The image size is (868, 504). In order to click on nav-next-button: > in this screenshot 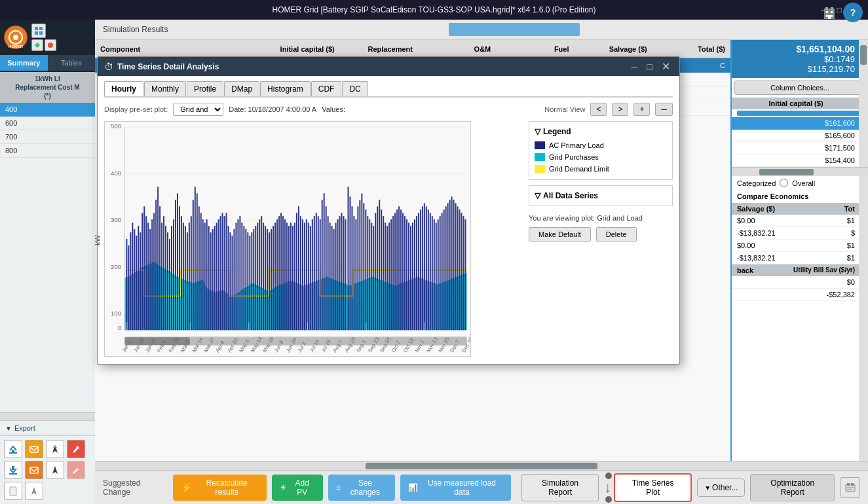, I will do `click(620, 109)`.